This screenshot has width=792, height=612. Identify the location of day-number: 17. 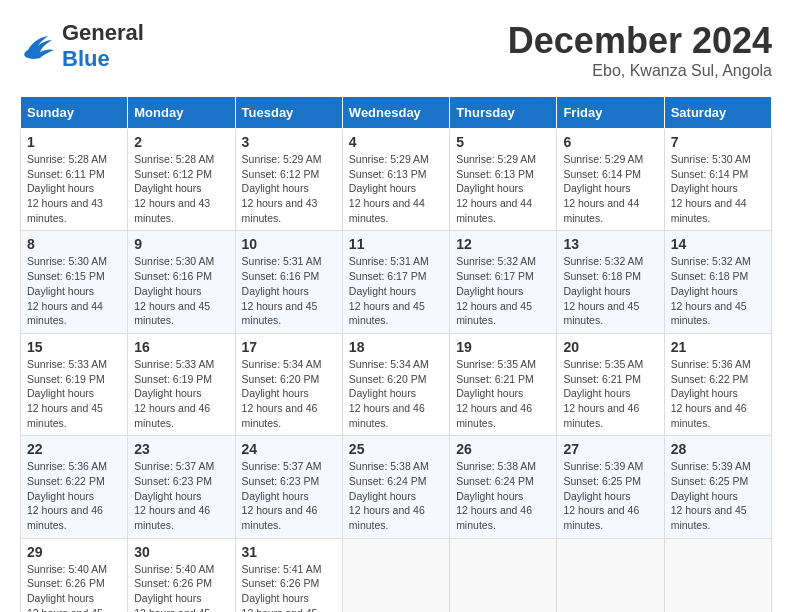
(289, 347).